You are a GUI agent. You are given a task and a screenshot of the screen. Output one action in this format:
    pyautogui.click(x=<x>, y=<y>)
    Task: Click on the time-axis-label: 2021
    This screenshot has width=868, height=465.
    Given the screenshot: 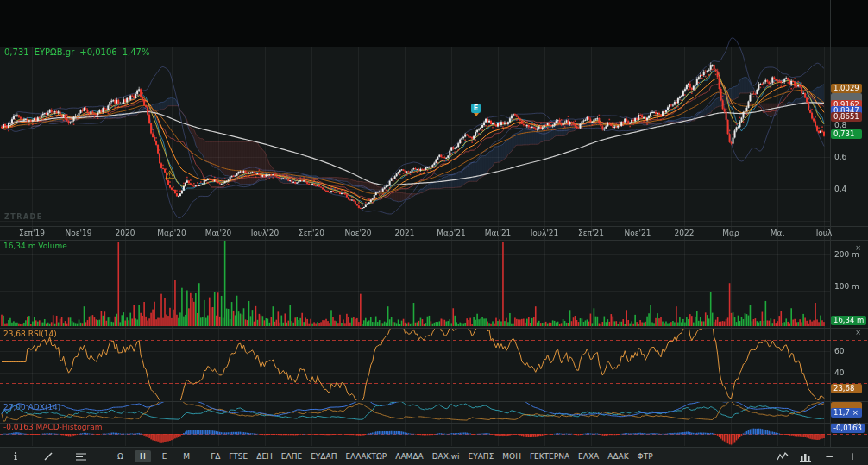 What is the action you would take?
    pyautogui.click(x=406, y=233)
    